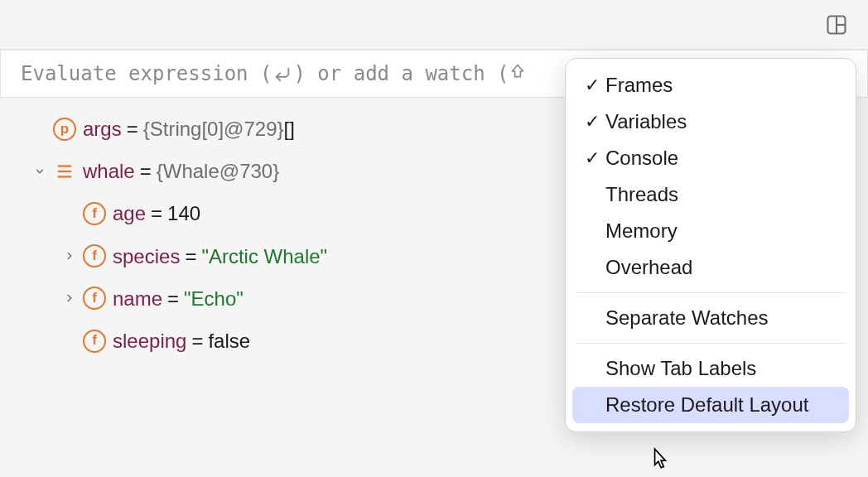  I want to click on menu-item-restore-default-layout: Restore Default Layout, so click(711, 405).